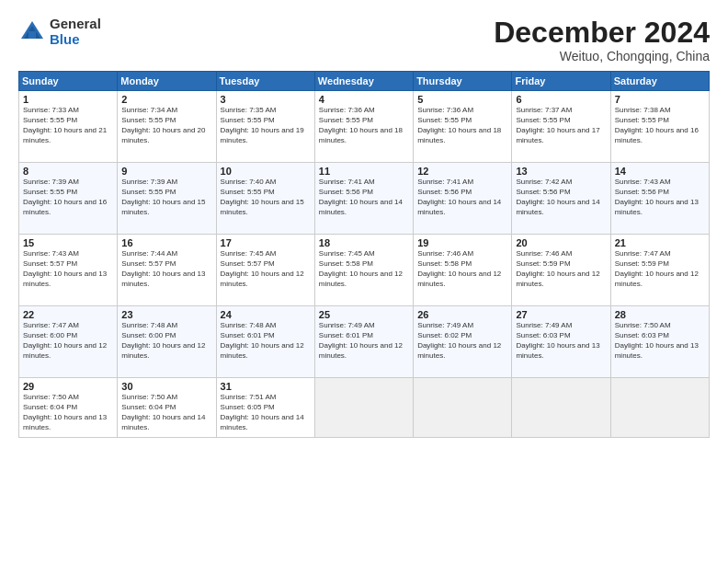 The height and width of the screenshot is (563, 728). What do you see at coordinates (266, 315) in the screenshot?
I see `day-number: 24` at bounding box center [266, 315].